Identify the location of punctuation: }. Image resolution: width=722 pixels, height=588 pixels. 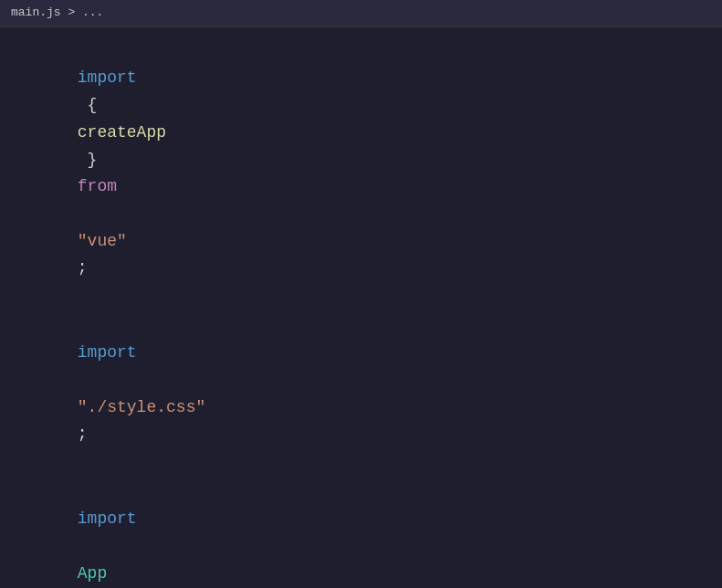
(92, 160).